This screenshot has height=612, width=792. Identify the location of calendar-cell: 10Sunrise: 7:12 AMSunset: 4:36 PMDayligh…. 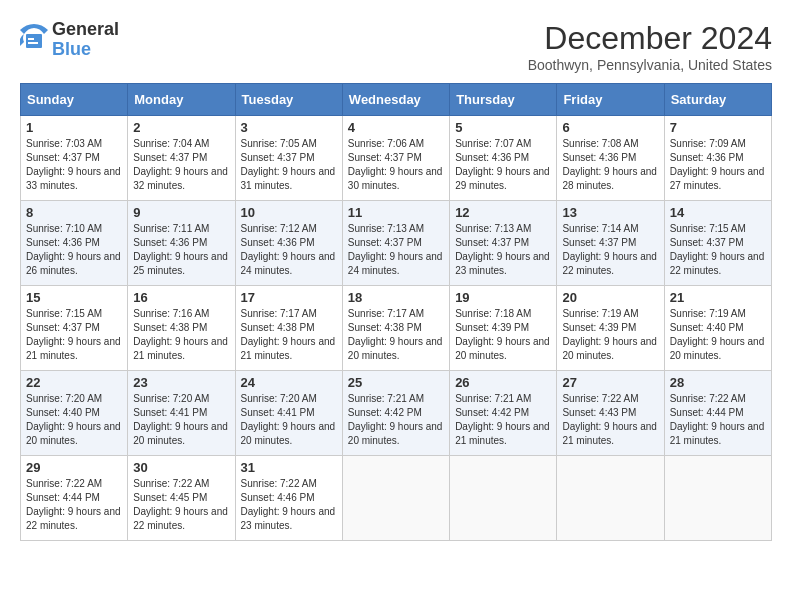
(288, 244).